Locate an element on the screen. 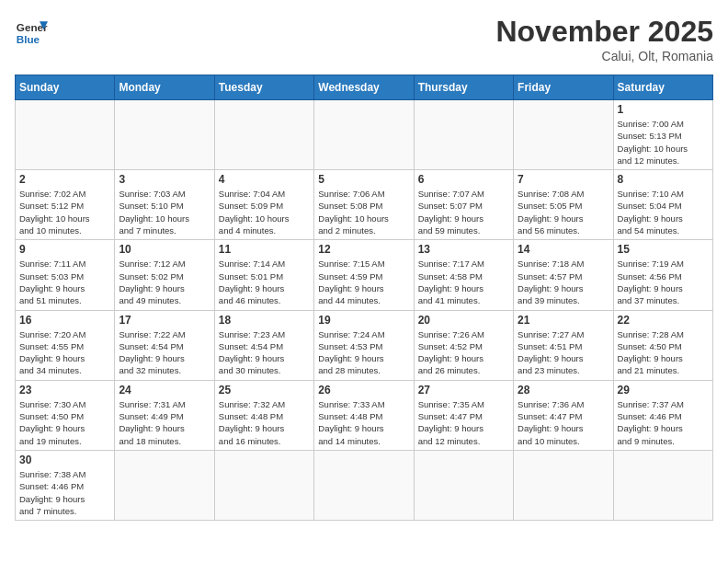 The image size is (728, 563). day-number: 30 is located at coordinates (64, 460).